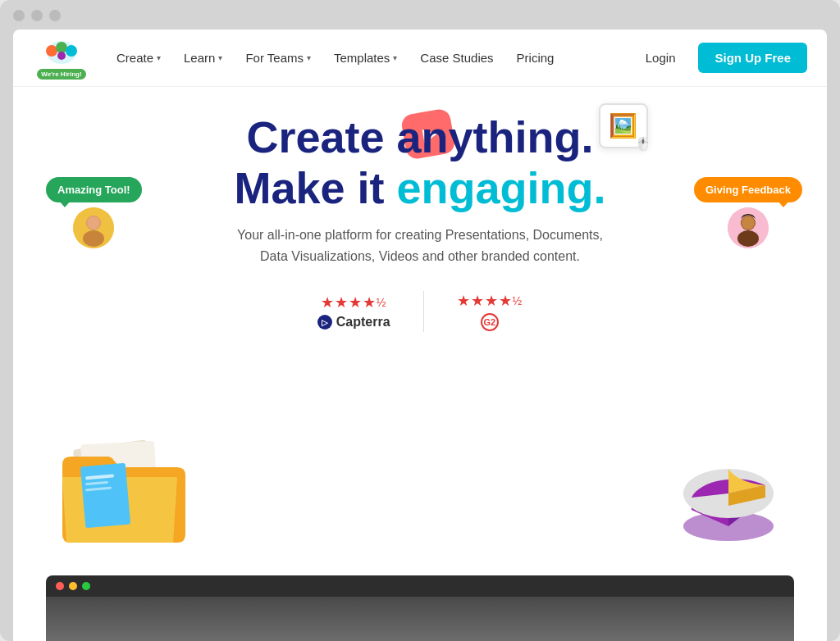 This screenshot has width=840, height=641. I want to click on browser-dot-maximize, so click(55, 16).